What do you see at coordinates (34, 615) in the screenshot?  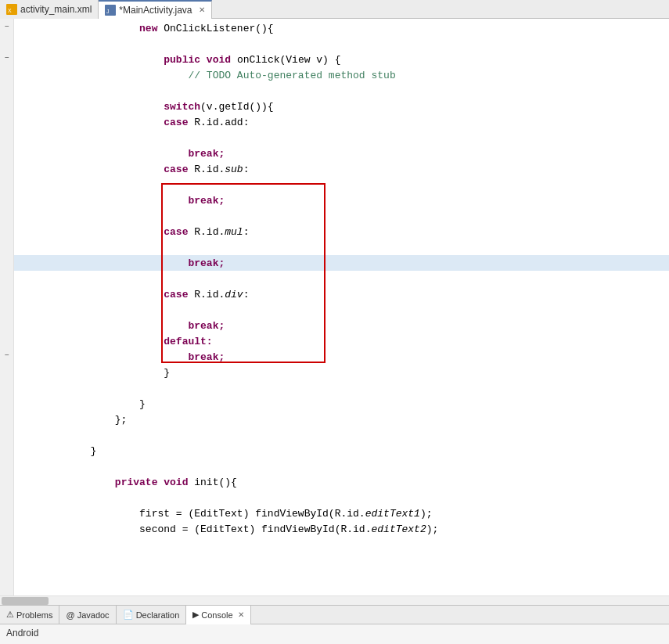 I see `tab-problems-label: Problems` at bounding box center [34, 615].